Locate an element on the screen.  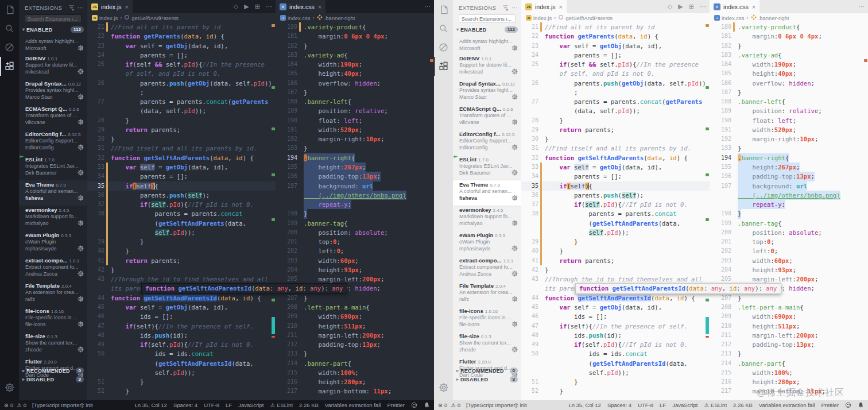
extension-item: ESLint1.7.0Integrates ESLint Jav...Dirk … is located at coordinates (53, 168).